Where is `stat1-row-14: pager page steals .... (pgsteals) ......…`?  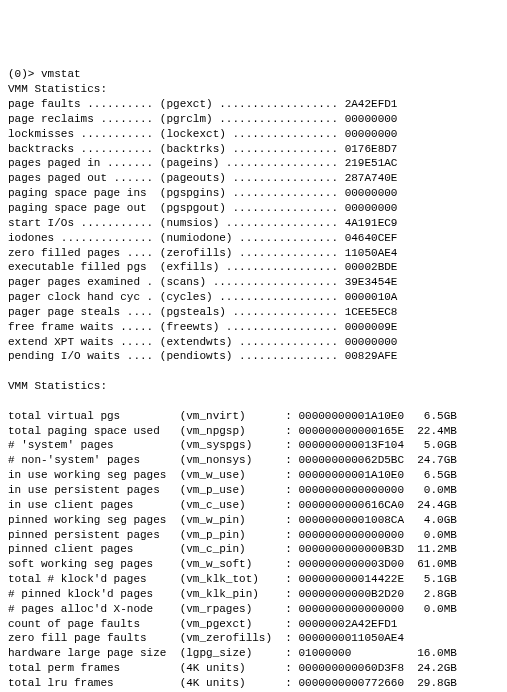
stat1-row-14: pager page steals .... (pgsteals) ......… is located at coordinates (254, 312).